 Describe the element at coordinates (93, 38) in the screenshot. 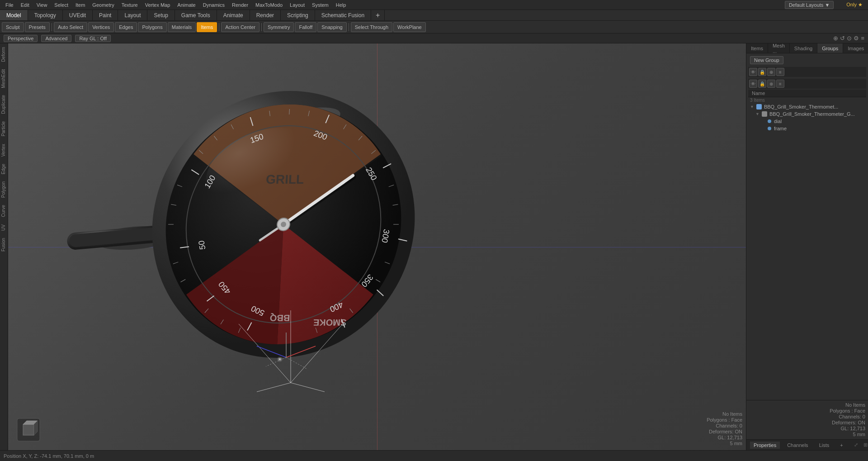

I see `ray-gl-button: Ray GL : Off` at that location.